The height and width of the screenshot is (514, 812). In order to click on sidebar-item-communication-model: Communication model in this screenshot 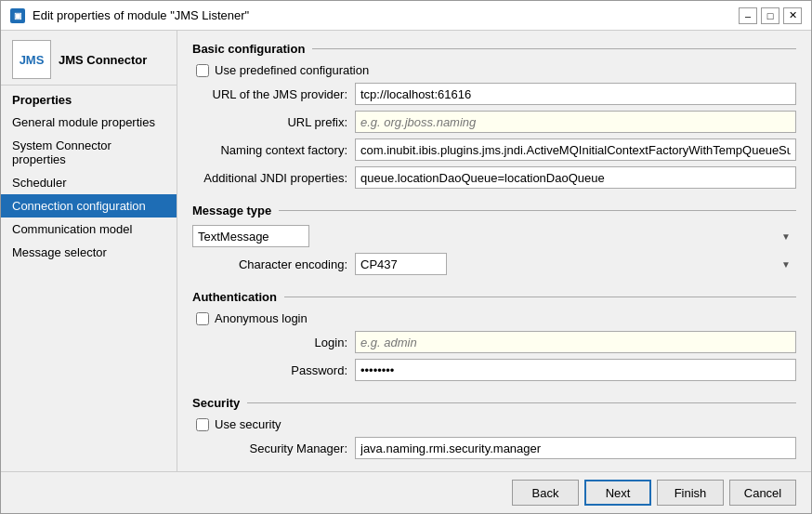, I will do `click(89, 229)`.